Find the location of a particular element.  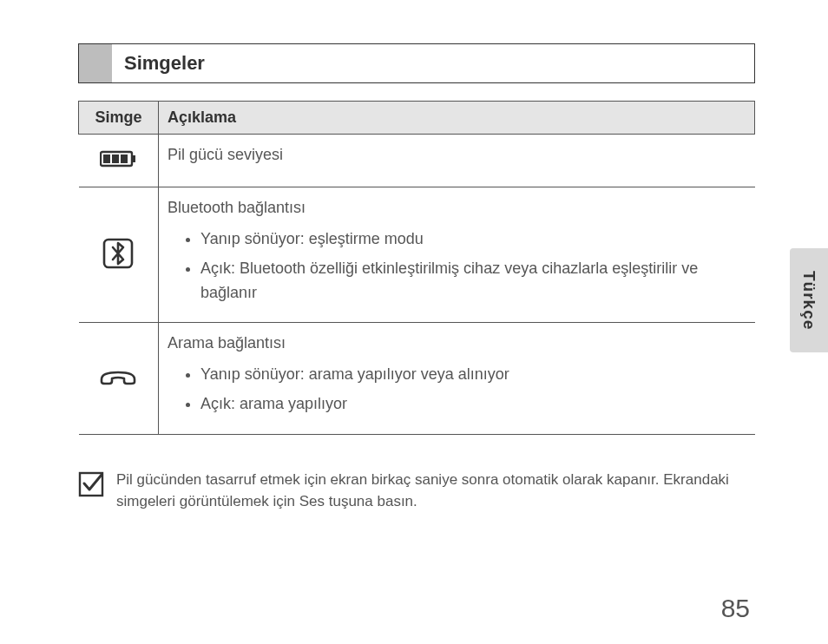

desc-bullets: Yanıp sönüyor: arama yapılıyor veya alın… is located at coordinates (457, 390).